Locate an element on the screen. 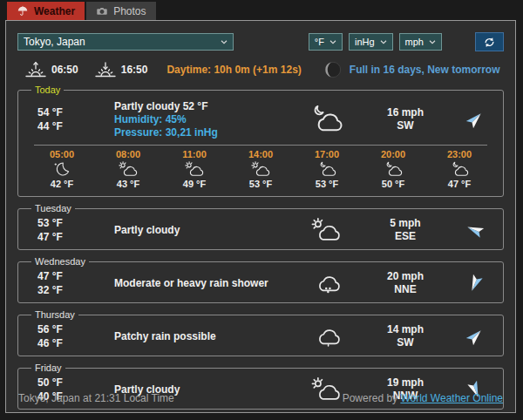  hour-time: 08:00 is located at coordinates (128, 154).